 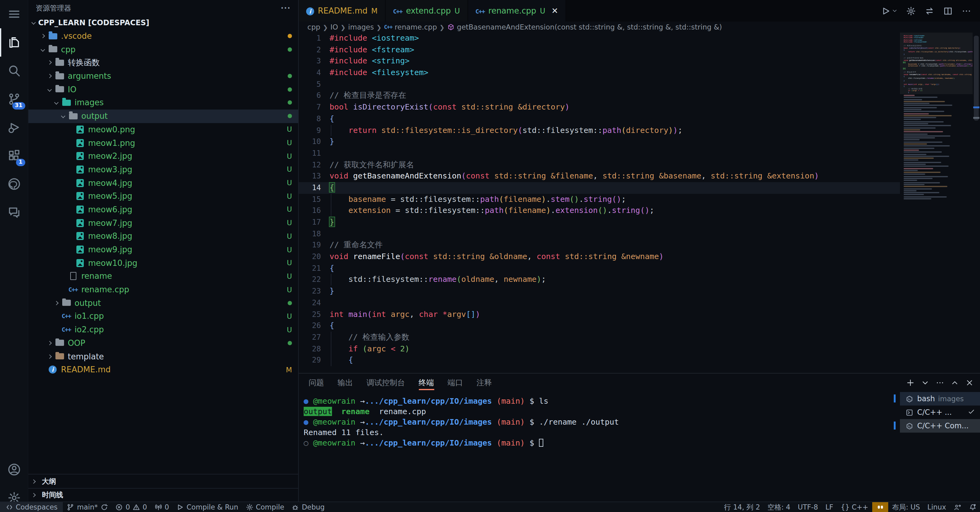 I want to click on close-icon: ✕, so click(x=555, y=11).